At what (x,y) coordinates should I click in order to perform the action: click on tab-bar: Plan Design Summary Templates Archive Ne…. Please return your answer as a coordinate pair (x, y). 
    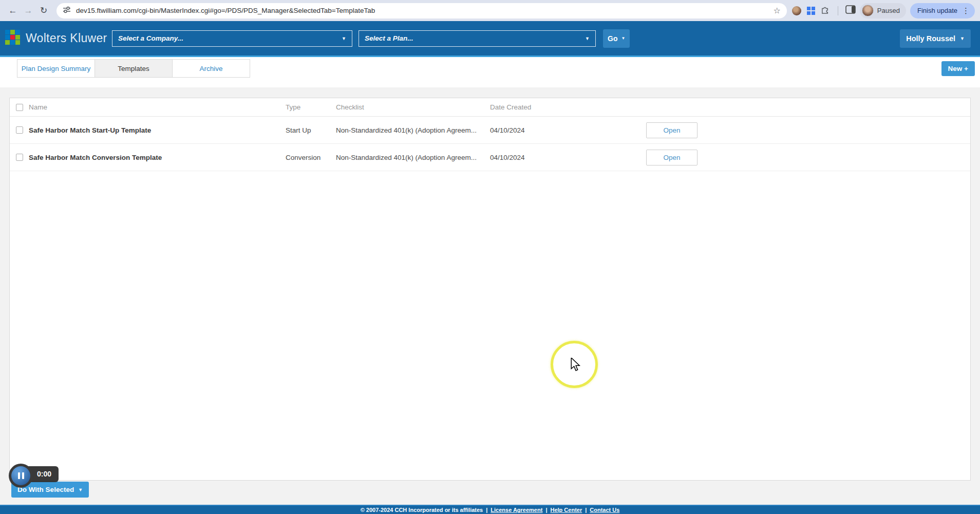
    Looking at the image, I should click on (490, 72).